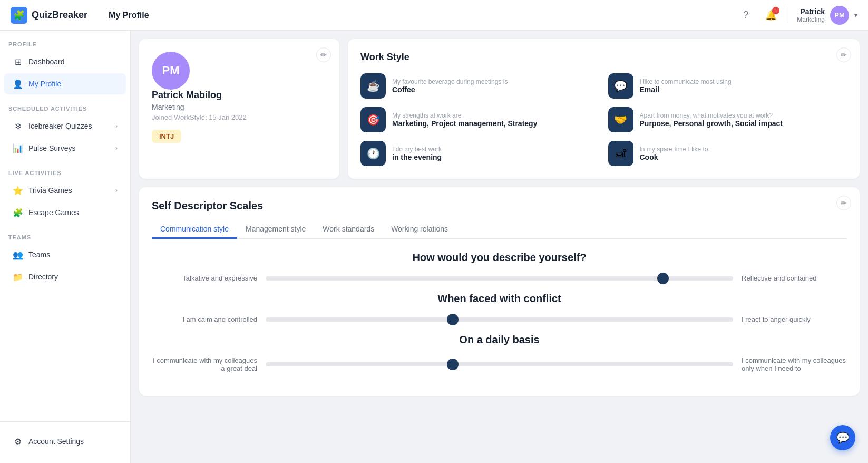 Image resolution: width=868 pixels, height=463 pixels. What do you see at coordinates (417, 157) in the screenshot?
I see `workstyle-value-4: in the evening` at bounding box center [417, 157].